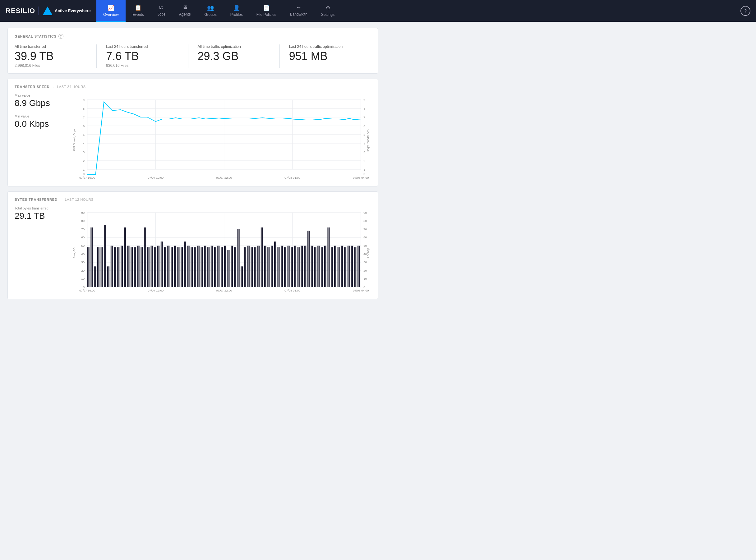 This screenshot has width=756, height=560. Describe the element at coordinates (365, 246) in the screenshot. I see `svg-text: 50` at that location.